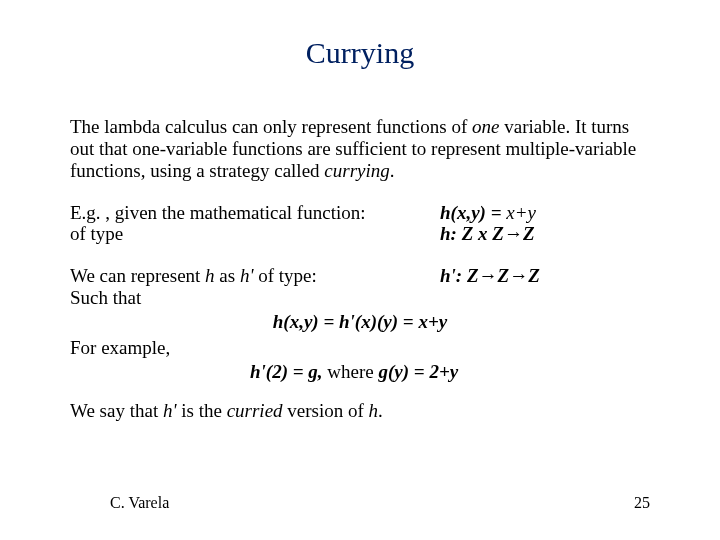 The image size is (720, 540). I want to click on para1-currying: currying, so click(356, 170).